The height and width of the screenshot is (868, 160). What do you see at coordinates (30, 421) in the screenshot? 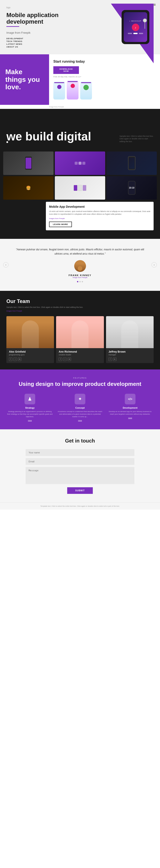
I see `strategy-link: more` at bounding box center [30, 421].